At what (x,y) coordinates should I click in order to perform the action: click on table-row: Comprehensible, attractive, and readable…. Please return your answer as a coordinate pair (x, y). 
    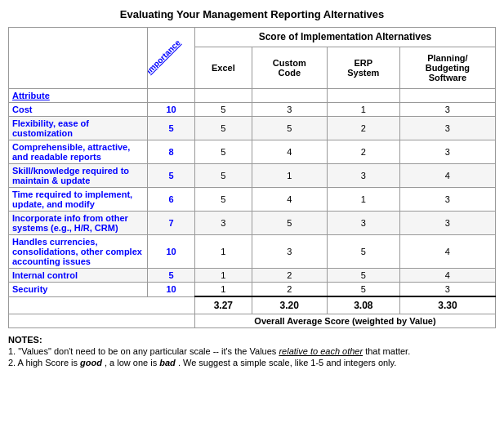
    Looking at the image, I should click on (252, 152).